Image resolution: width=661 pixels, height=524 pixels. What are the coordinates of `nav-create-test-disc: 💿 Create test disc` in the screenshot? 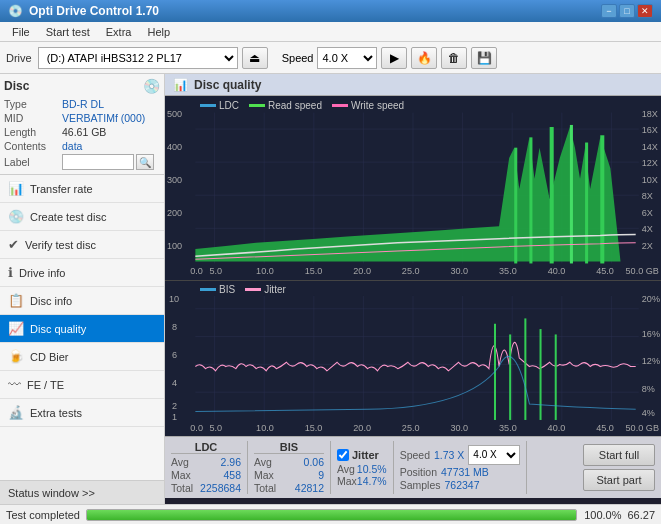 It's located at (82, 217).